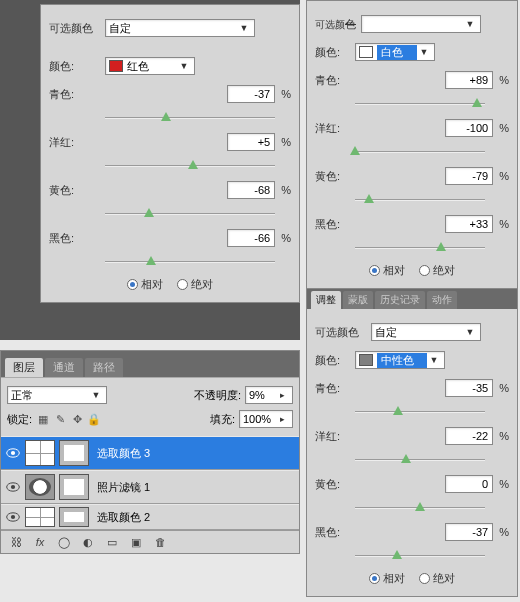  What do you see at coordinates (194, 454) in the screenshot?
I see `layer-name: 选取颜色 3` at bounding box center [194, 454].